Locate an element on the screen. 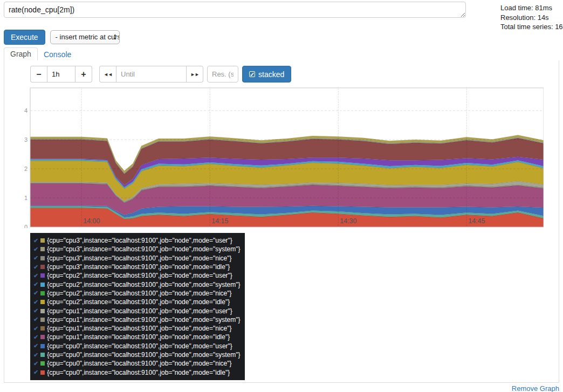  insert-metric-select: - insert metric at cursor - ▲▼ is located at coordinates (85, 37).